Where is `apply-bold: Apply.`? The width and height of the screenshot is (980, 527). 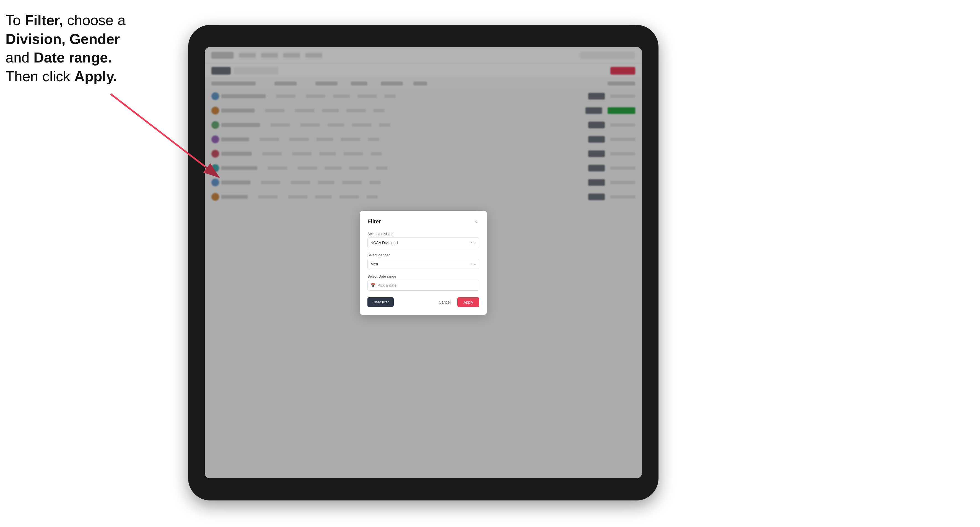
apply-bold: Apply. is located at coordinates (96, 76).